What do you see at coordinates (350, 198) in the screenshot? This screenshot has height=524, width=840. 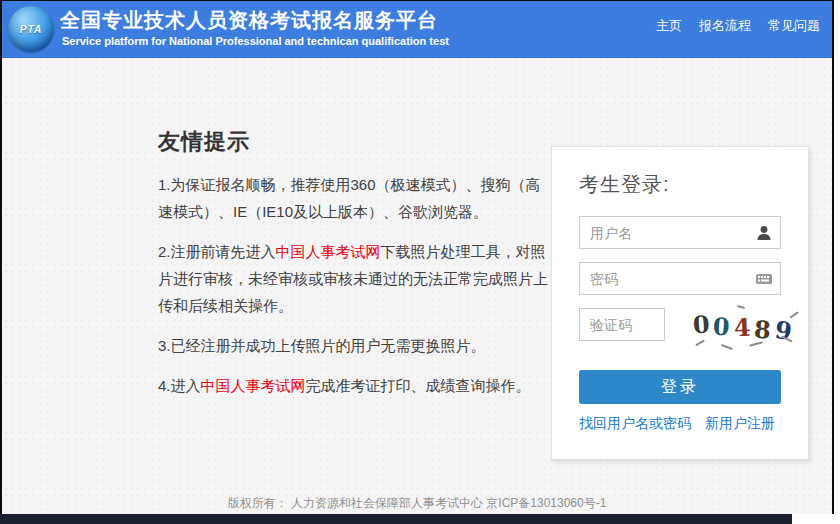 I see `tip-1-text: 1.为保证报名顺畅，推荐使用360（极速模式）、搜狗（高速模式）、IE（IE10…` at bounding box center [350, 198].